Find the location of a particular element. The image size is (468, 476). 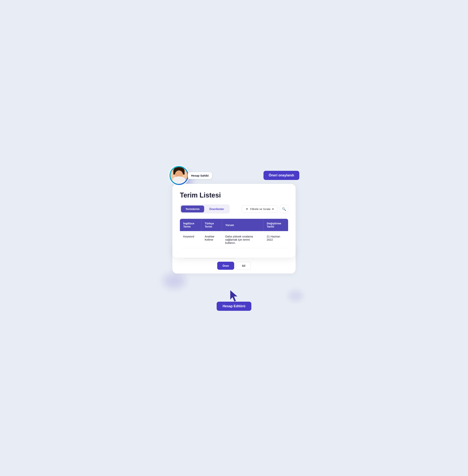

col-header-date: Değiştirme Tarihi is located at coordinates (276, 225).